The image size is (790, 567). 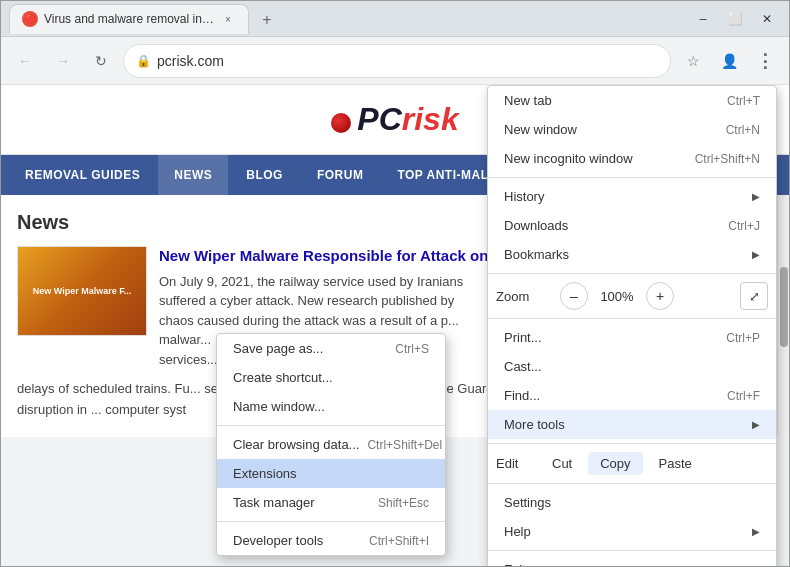 What do you see at coordinates (296, 444) in the screenshot?
I see `clear-browsing-data-label: Clear browsing data...` at bounding box center [296, 444].